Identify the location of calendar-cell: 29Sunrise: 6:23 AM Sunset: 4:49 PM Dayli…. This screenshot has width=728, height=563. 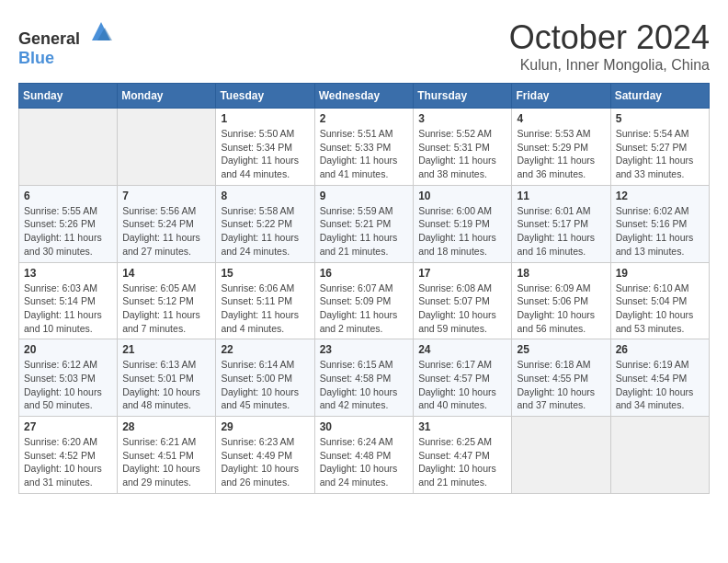
(265, 455).